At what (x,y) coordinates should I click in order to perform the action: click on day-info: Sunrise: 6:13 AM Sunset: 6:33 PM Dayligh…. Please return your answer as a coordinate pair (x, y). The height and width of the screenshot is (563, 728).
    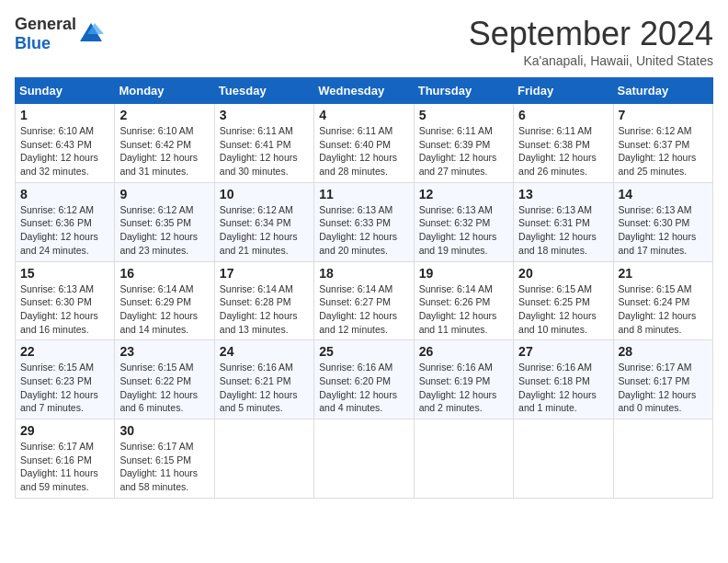
    Looking at the image, I should click on (364, 230).